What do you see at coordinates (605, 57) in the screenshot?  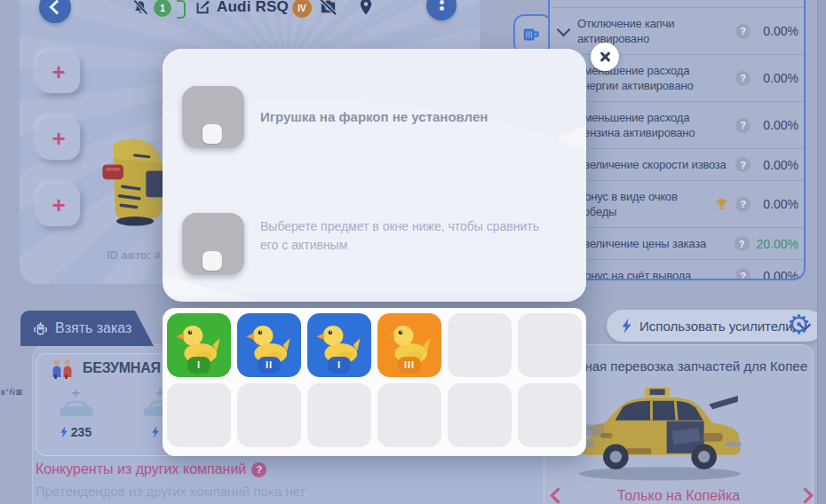 I see `close-icon` at bounding box center [605, 57].